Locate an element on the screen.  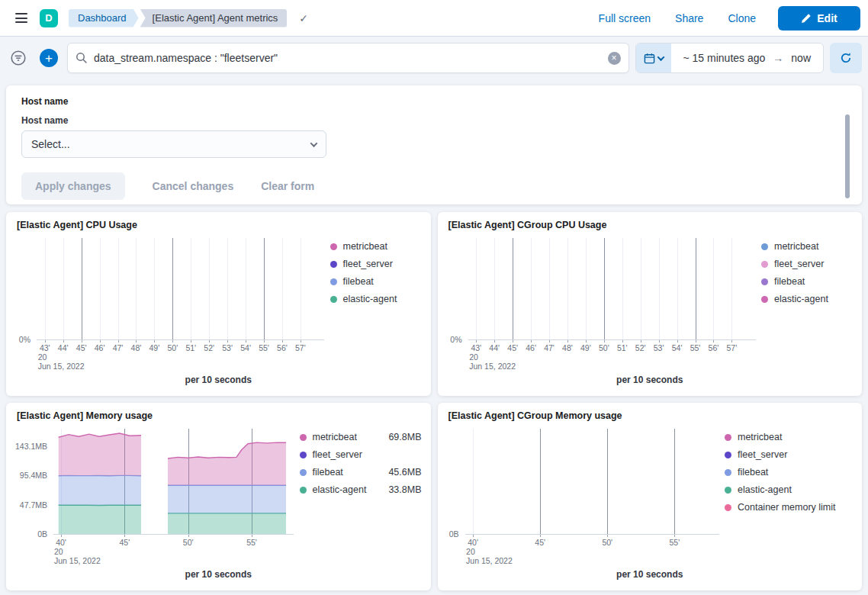
legend: metricbeatfleet_serverfilebeatelastic-ag… is located at coordinates (807, 304).